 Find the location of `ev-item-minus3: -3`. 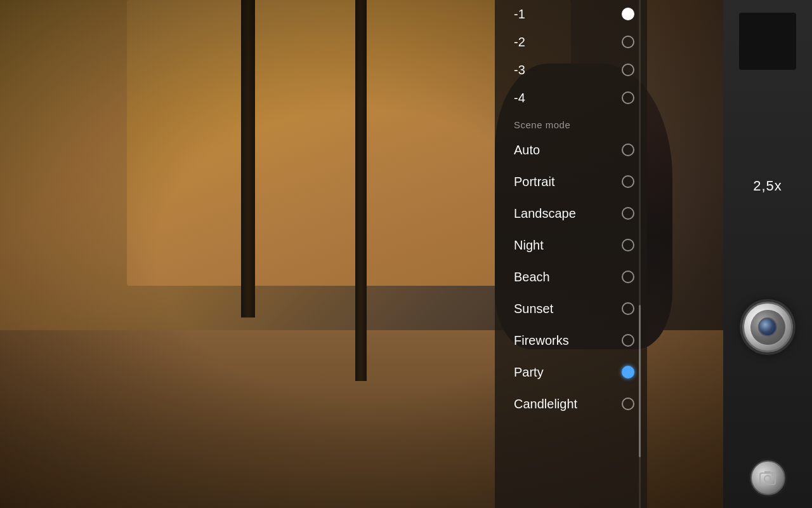

ev-item-minus3: -3 is located at coordinates (571, 70).